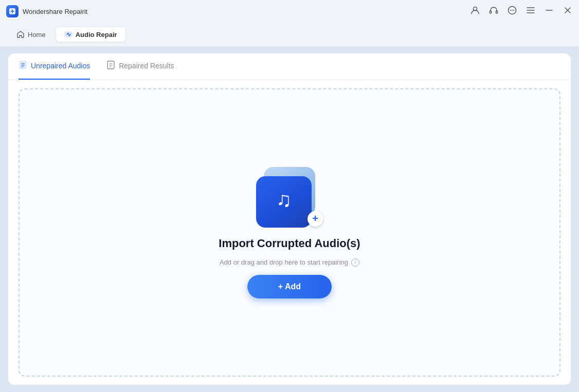 The width and height of the screenshot is (579, 392). Describe the element at coordinates (47, 11) in the screenshot. I see `title-bar-left: Wondershare Repairit` at that location.